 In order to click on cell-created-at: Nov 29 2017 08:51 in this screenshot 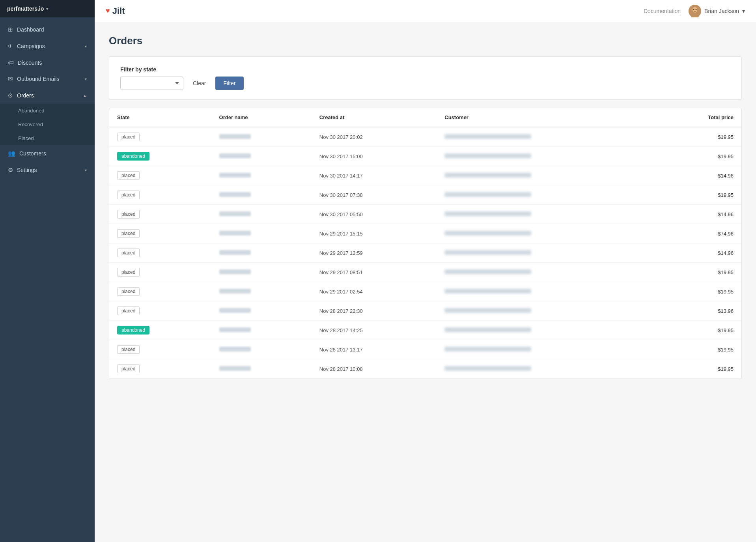, I will do `click(374, 272)`.